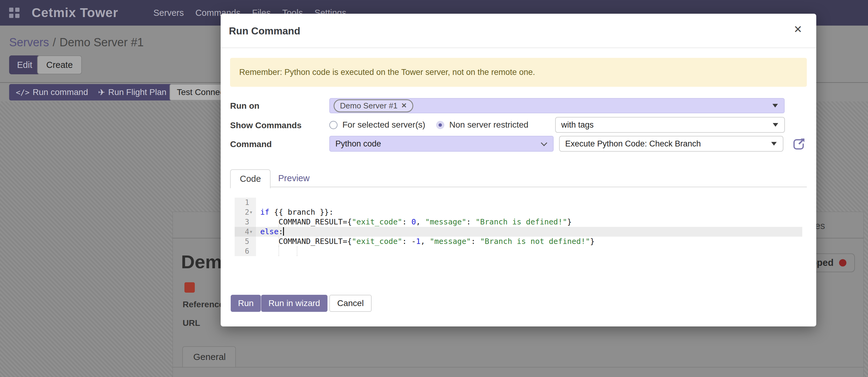 This screenshot has width=868, height=377. I want to click on text-cursor, so click(284, 231).